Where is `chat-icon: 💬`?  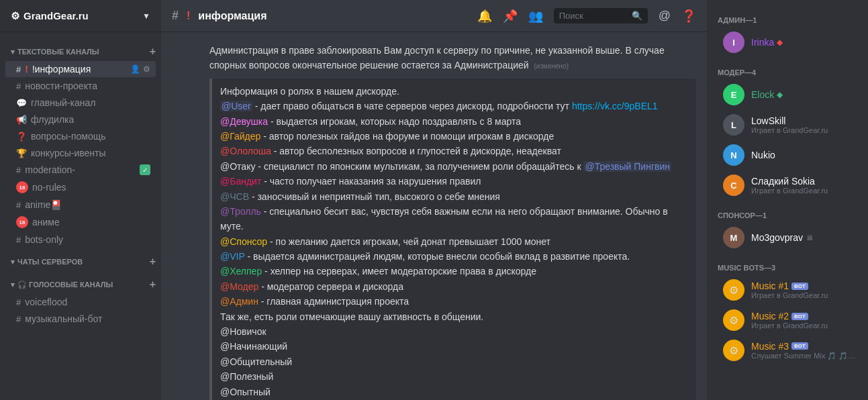 chat-icon: 💬 is located at coordinates (21, 103).